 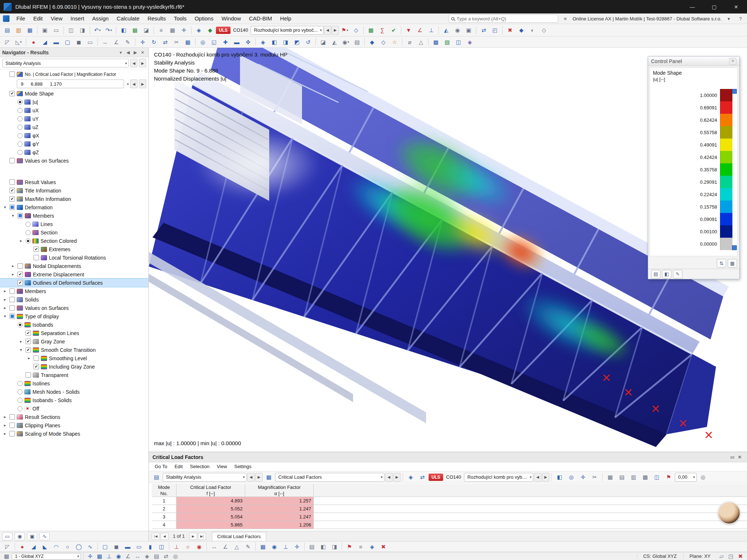 I want to click on tree-item-mesh-nodes-solids: Mesh Nodes - Solids, so click(x=74, y=392).